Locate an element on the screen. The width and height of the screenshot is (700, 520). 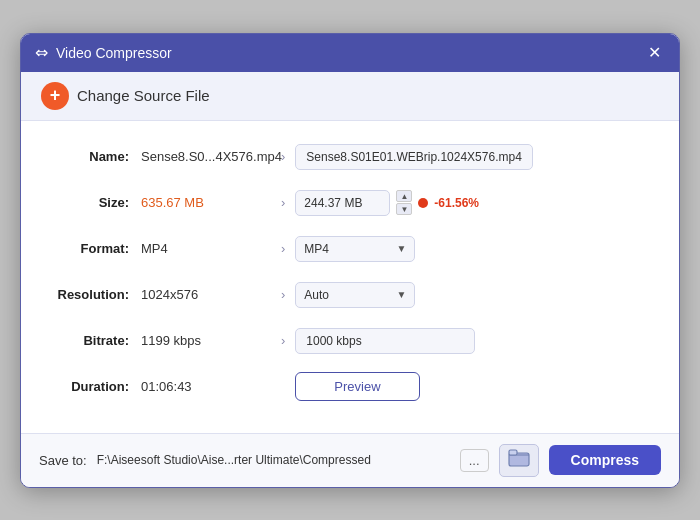
size-arrow-icon: › is located at coordinates (283, 202).